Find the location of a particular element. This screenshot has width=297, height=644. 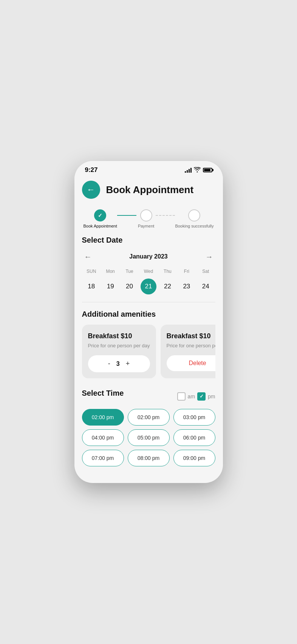

step-circle-book: ✓ is located at coordinates (100, 215).